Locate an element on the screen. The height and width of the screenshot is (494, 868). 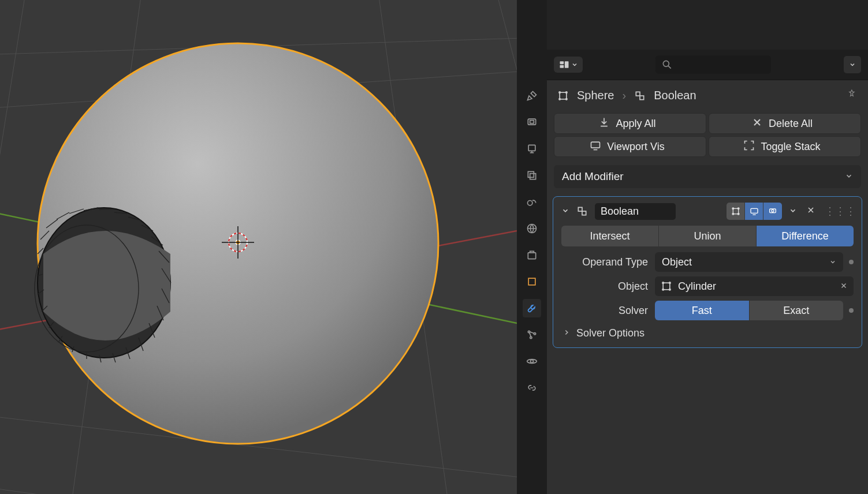
collection-tab-icon is located at coordinates (532, 255).